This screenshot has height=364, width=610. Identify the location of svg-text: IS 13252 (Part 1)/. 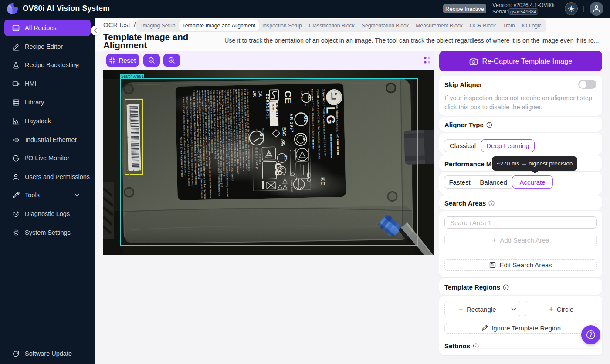
(257, 158).